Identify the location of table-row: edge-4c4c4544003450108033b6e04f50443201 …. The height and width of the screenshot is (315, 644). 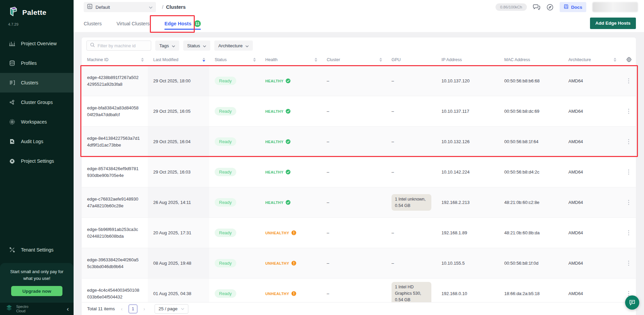
(359, 290).